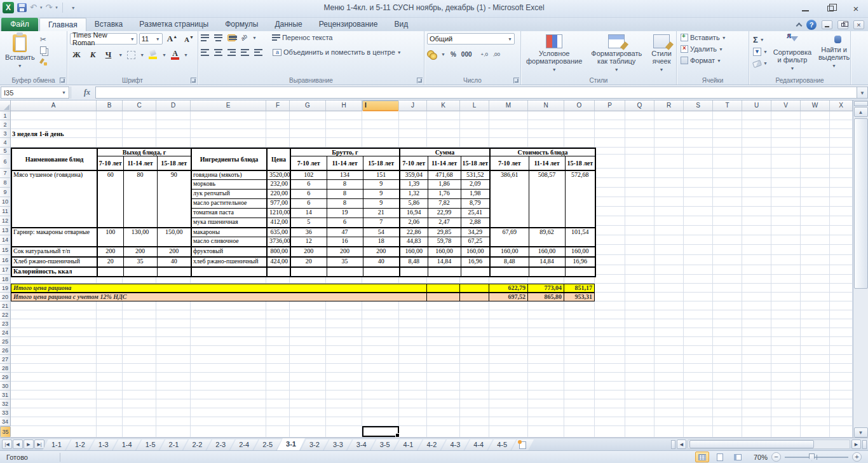  Describe the element at coordinates (861, 204) in the screenshot. I see `vertical-scroll-thumb` at that location.